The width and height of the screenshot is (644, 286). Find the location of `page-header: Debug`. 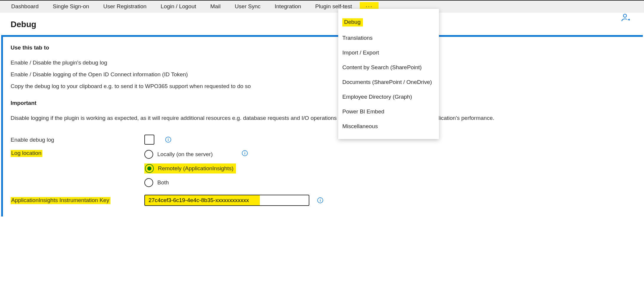

page-header: Debug is located at coordinates (322, 24).